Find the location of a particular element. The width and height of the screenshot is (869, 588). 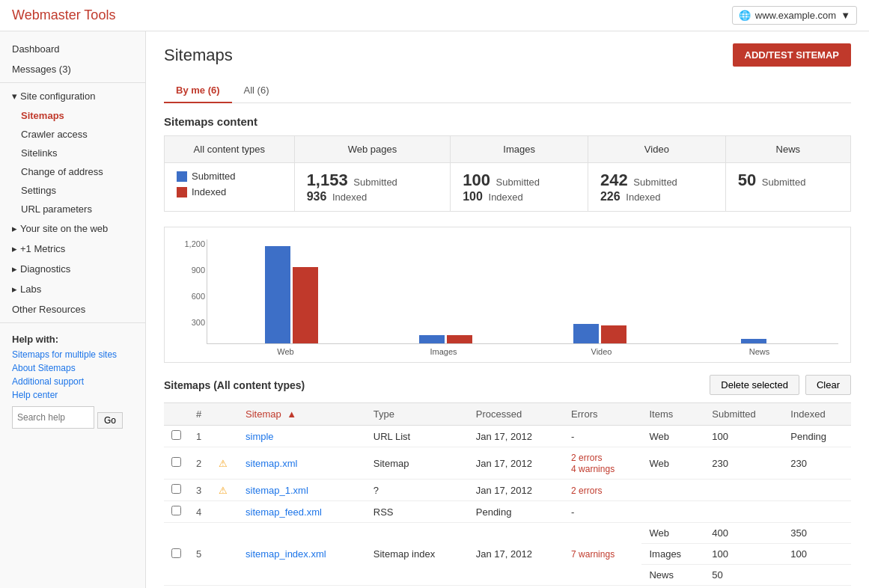

video-submitted-bar is located at coordinates (586, 334).